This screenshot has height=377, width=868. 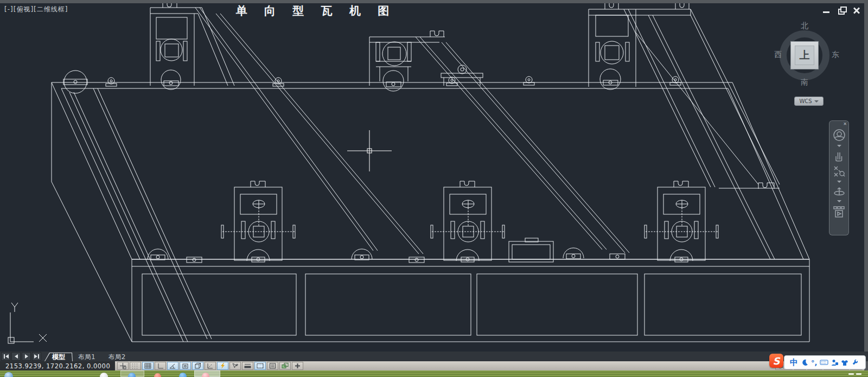 I want to click on press-stations, so click(x=470, y=221).